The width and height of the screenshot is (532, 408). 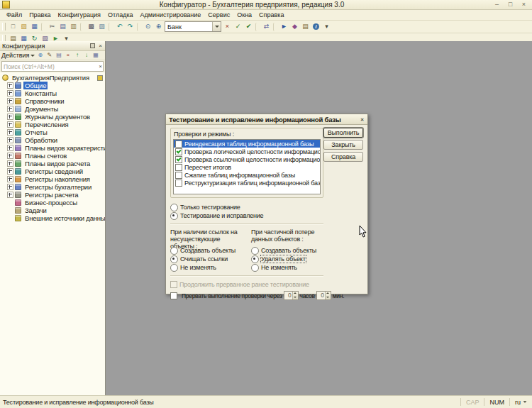 What do you see at coordinates (52, 203) in the screenshot?
I see `tree-item: Бизнес-процессы` at bounding box center [52, 203].